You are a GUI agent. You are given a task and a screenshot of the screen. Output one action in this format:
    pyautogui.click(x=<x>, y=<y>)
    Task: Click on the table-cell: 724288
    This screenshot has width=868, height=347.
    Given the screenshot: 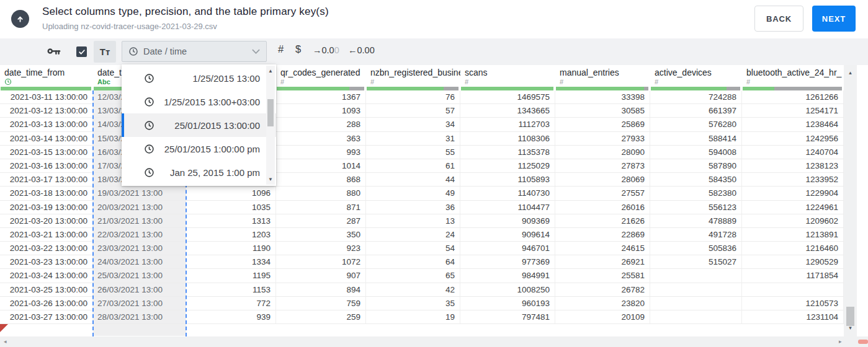 What is the action you would take?
    pyautogui.click(x=696, y=97)
    